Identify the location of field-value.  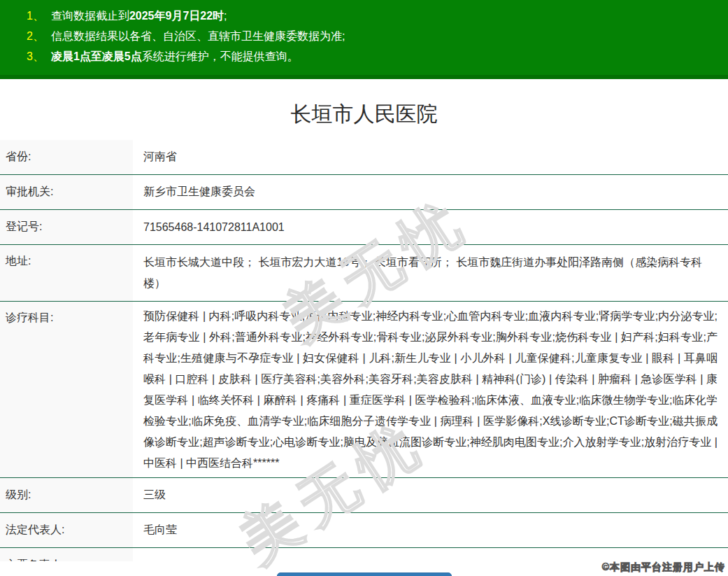
(431, 554).